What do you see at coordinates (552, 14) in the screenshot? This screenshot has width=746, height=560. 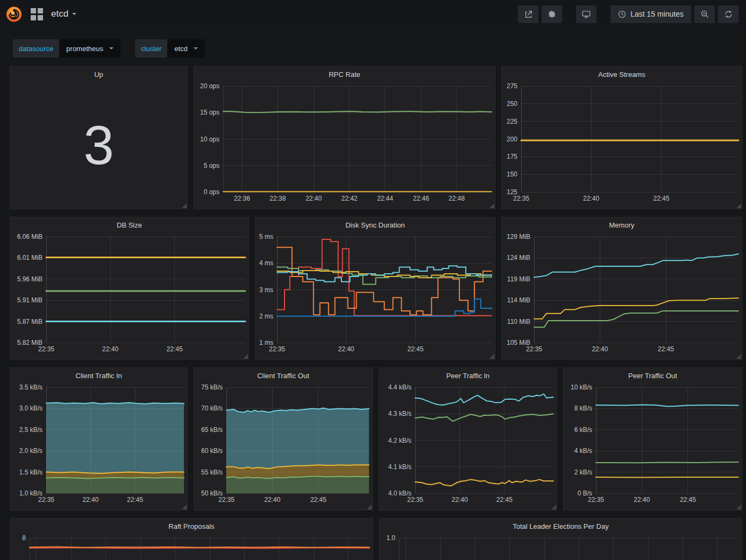 I see `gear-icon` at bounding box center [552, 14].